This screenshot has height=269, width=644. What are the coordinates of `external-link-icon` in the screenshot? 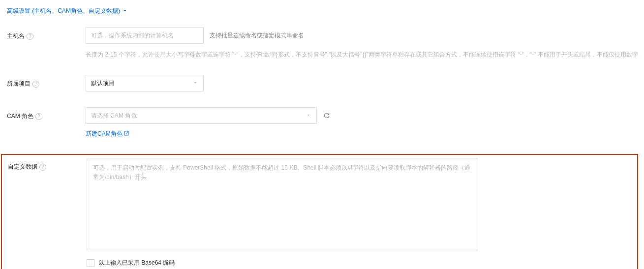 It's located at (126, 134).